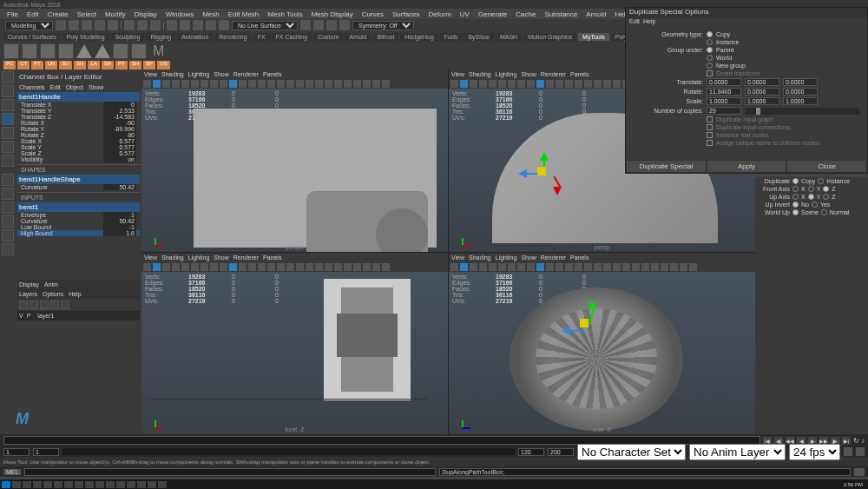 The height and width of the screenshot is (489, 868). Describe the element at coordinates (75, 294) in the screenshot. I see `layer-menu-help: Help` at that location.